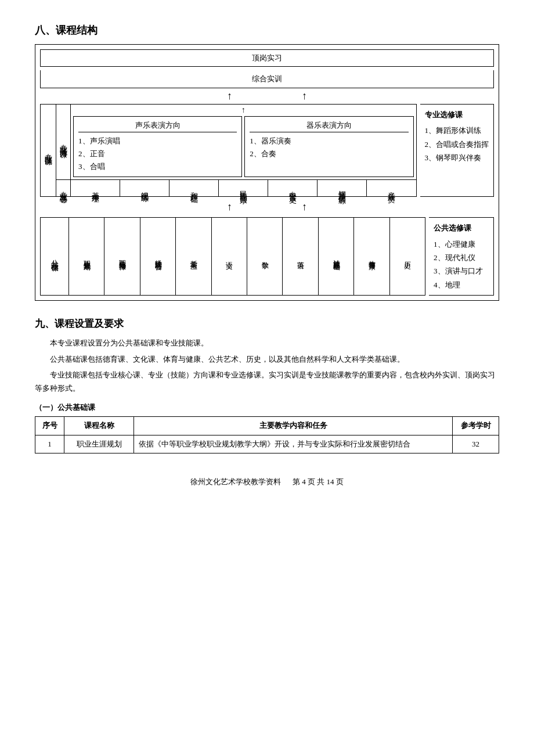 This screenshot has width=534, height=756. I want to click on arrows-row2: ↑ ↑, so click(267, 207).